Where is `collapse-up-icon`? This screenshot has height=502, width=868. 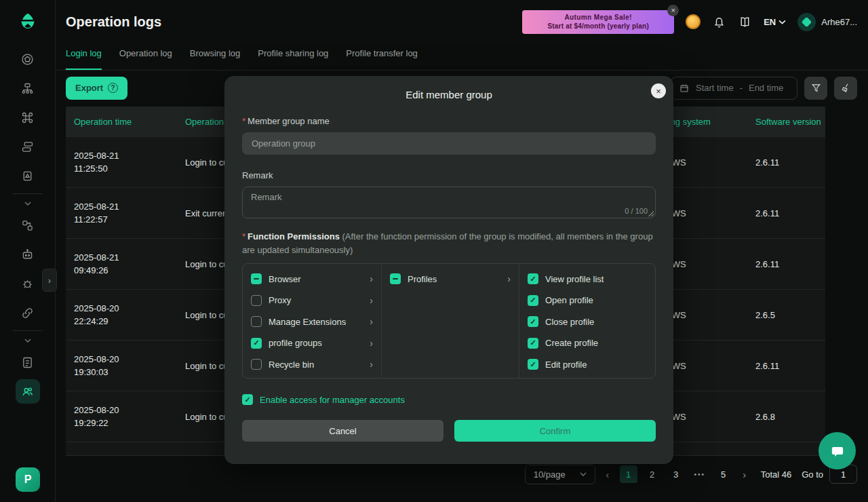
collapse-up-icon is located at coordinates (28, 204).